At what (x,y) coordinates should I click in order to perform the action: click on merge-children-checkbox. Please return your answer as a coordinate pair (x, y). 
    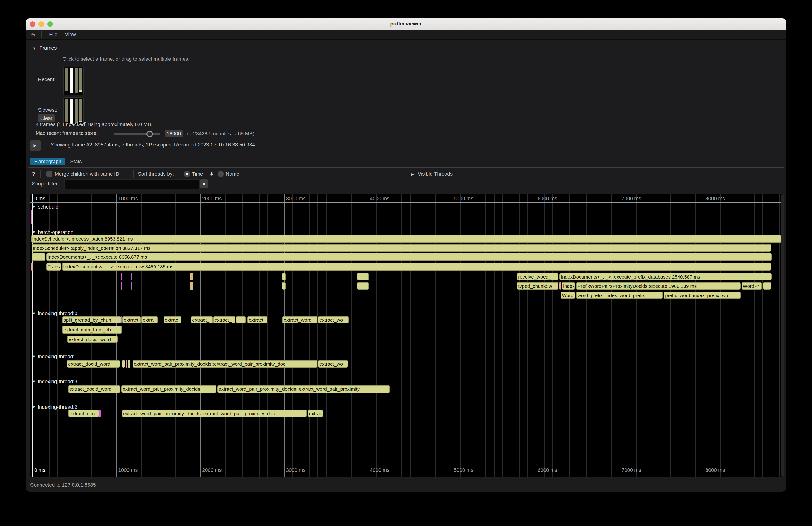
    Looking at the image, I should click on (49, 174).